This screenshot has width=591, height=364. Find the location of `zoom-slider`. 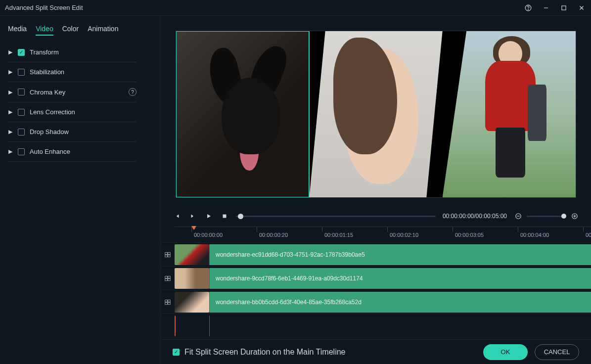

zoom-slider is located at coordinates (546, 217).